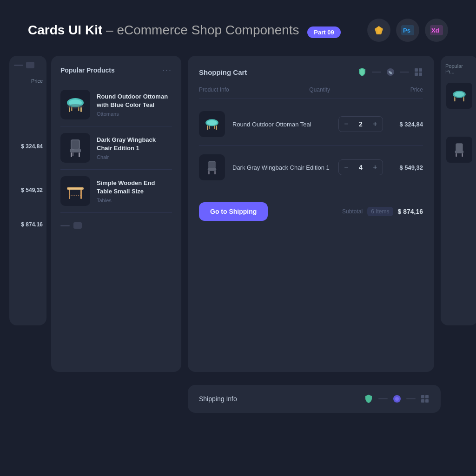  I want to click on right-partial-card: Popular Pr..., so click(458, 191).